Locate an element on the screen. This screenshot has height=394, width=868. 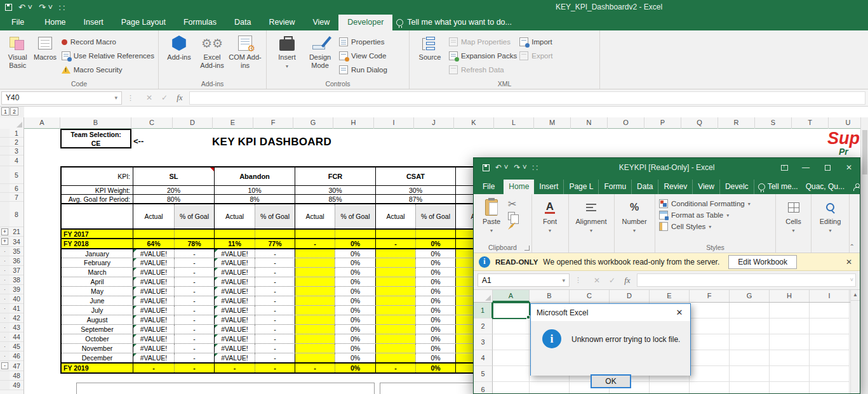
row-header-49: 49 is located at coordinates (11, 386).